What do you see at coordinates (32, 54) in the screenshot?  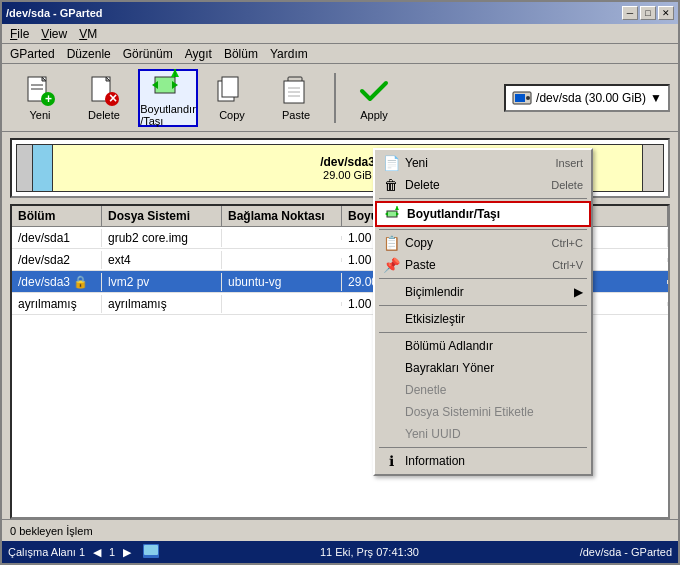 I see `menu-gparted: GParted` at bounding box center [32, 54].